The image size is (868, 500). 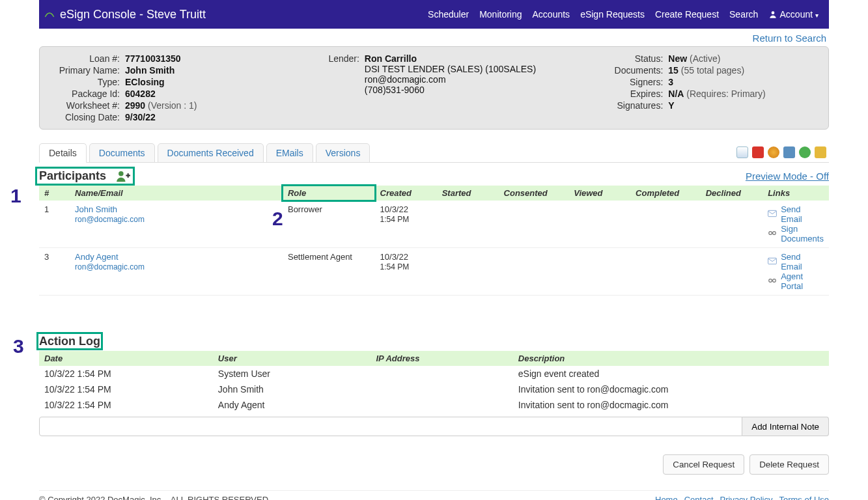 I want to click on tab-emails: EMails, so click(x=290, y=153).